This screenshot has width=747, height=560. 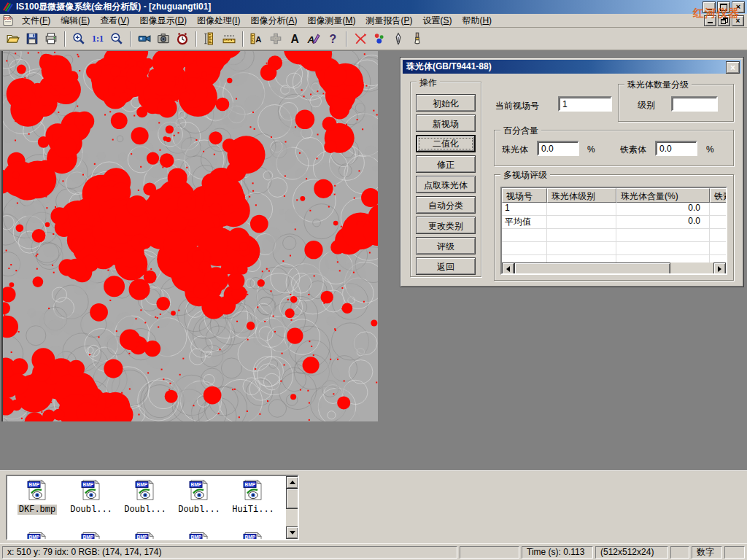 I want to click on close-button: ×, so click(x=738, y=7).